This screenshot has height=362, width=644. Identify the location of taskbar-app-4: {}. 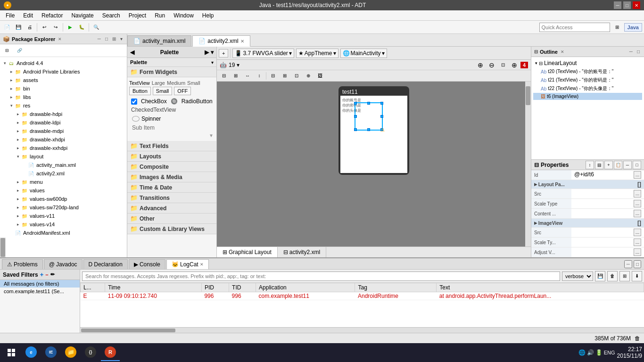
(91, 353).